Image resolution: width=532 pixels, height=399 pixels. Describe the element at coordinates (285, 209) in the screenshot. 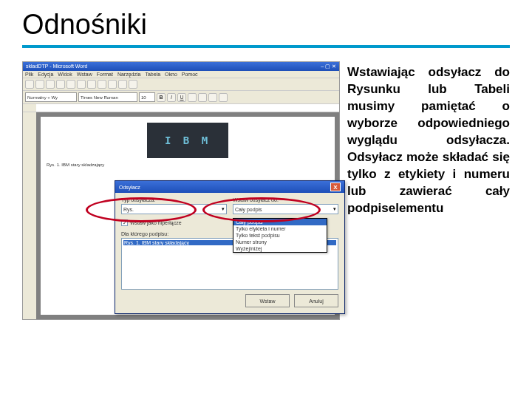

I see `ref-select: Cały podpis` at that location.